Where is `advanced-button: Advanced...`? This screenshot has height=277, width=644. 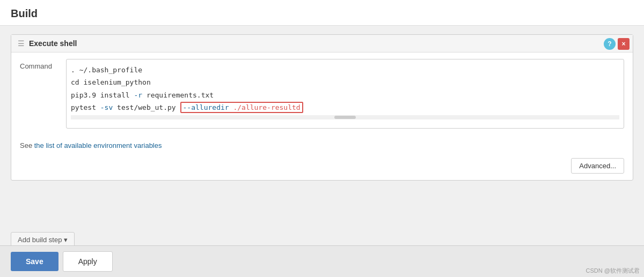
advanced-button: Advanced... is located at coordinates (598, 166).